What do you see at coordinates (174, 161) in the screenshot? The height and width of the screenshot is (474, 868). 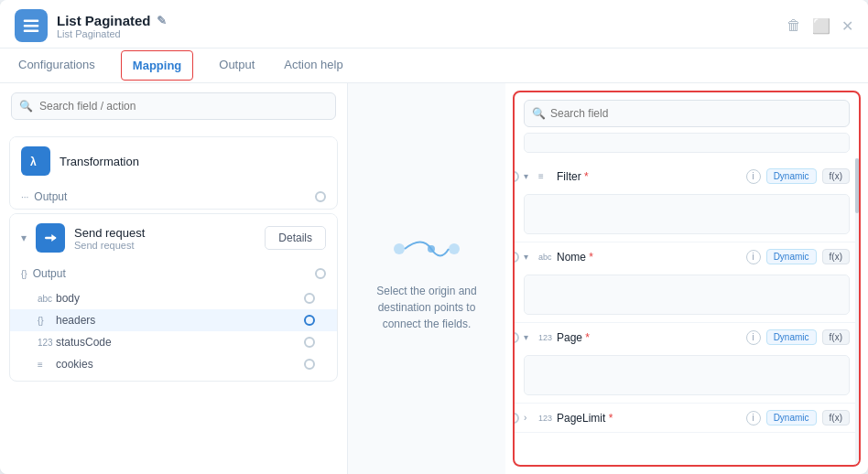 I see `transformation-row: λ Transformation` at bounding box center [174, 161].